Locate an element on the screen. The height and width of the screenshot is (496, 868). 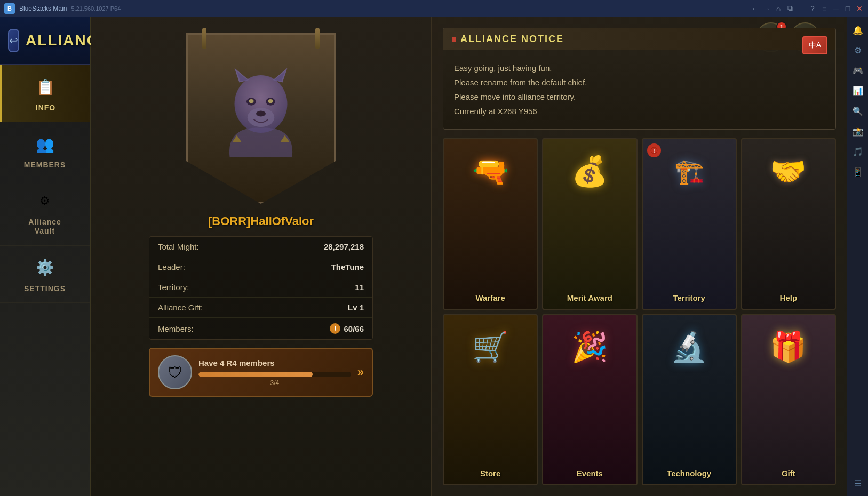
members-stat-label: Members: is located at coordinates (176, 329).